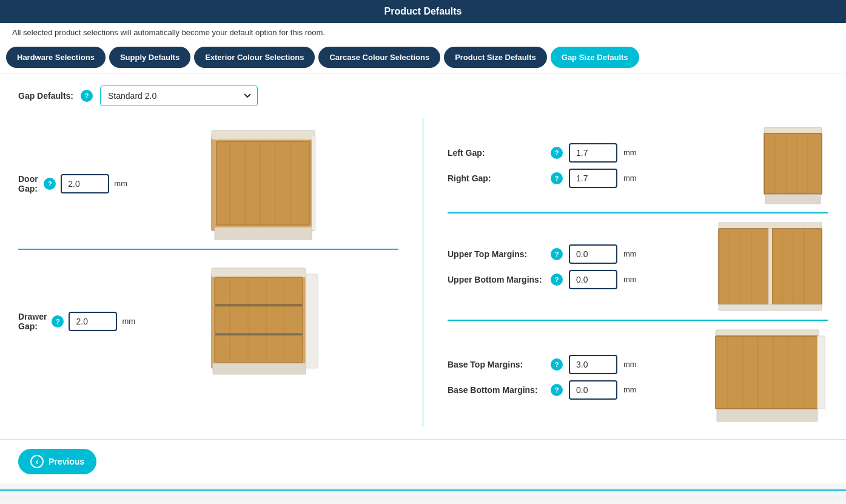  I want to click on right-gap-input, so click(593, 178).